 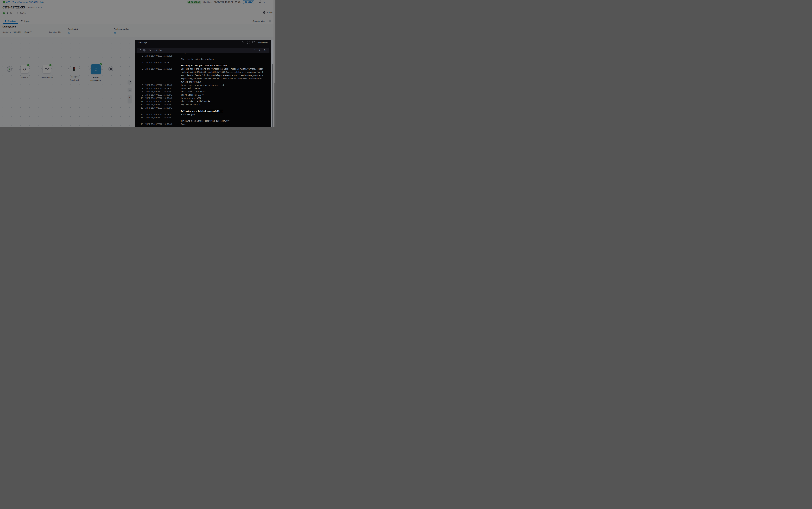 I want to click on log-message: Base Path: charts/, so click(x=191, y=88).